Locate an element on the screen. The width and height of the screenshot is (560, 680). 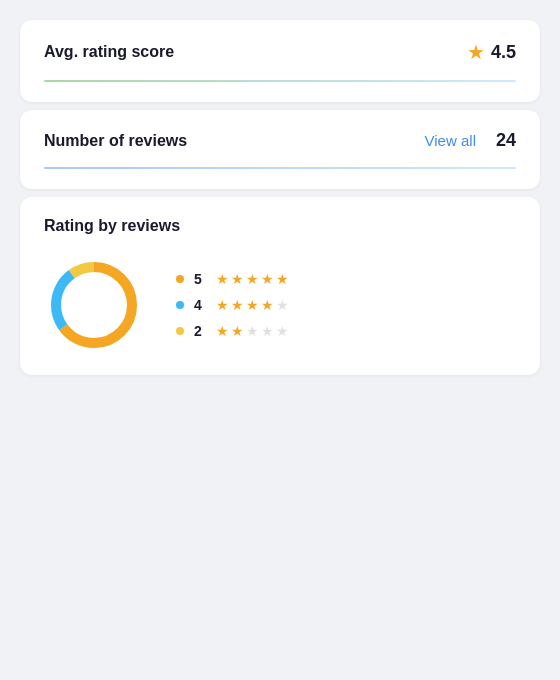
star-2-4-empty: ★ is located at coordinates (268, 331).